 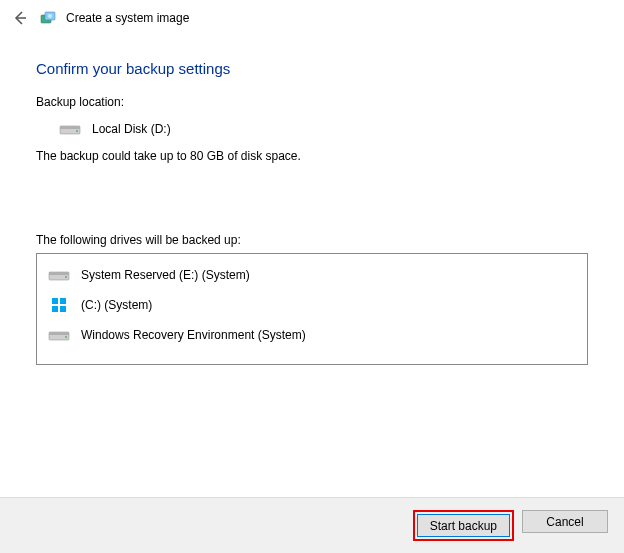 What do you see at coordinates (312, 102) in the screenshot?
I see `backup-location-label: Backup location:` at bounding box center [312, 102].